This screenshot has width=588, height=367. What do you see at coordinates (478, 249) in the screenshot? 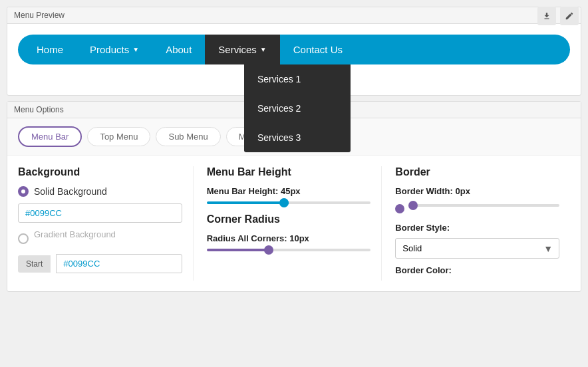
I see `border-style-select-wrapper: Solid Dashed Dotted Double None ▼` at bounding box center [478, 249].